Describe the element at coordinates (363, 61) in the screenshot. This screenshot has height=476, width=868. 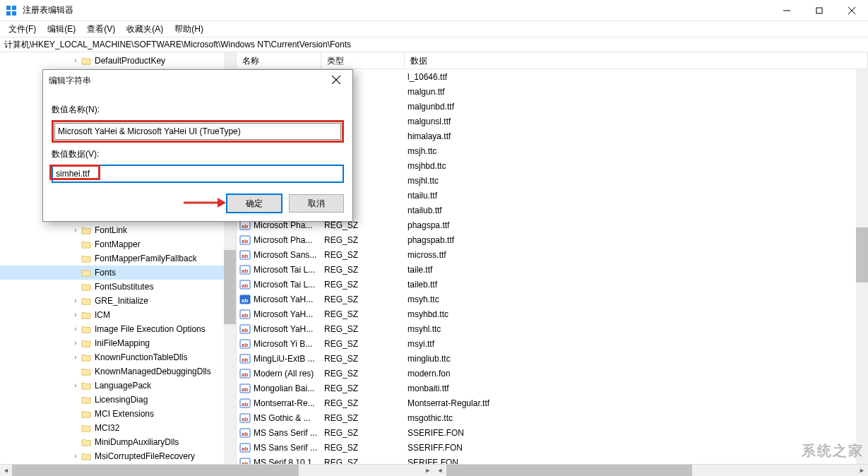
I see `col-type: 类型` at that location.